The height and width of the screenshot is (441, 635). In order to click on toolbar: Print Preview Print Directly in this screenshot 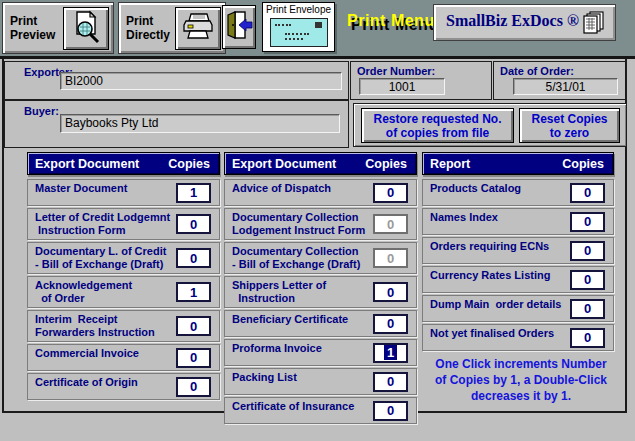, I will do `click(318, 30)`.